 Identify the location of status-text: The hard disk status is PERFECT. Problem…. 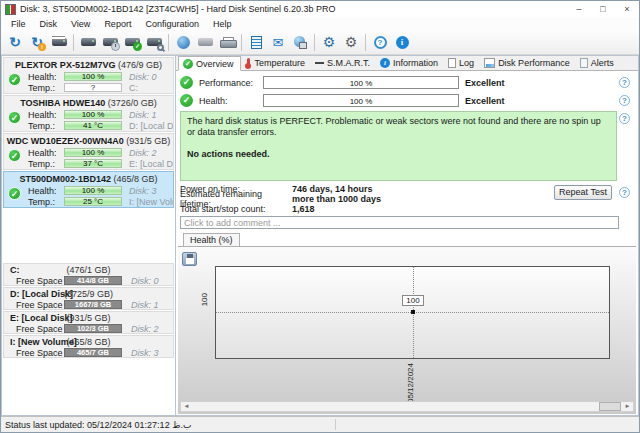
(398, 127).